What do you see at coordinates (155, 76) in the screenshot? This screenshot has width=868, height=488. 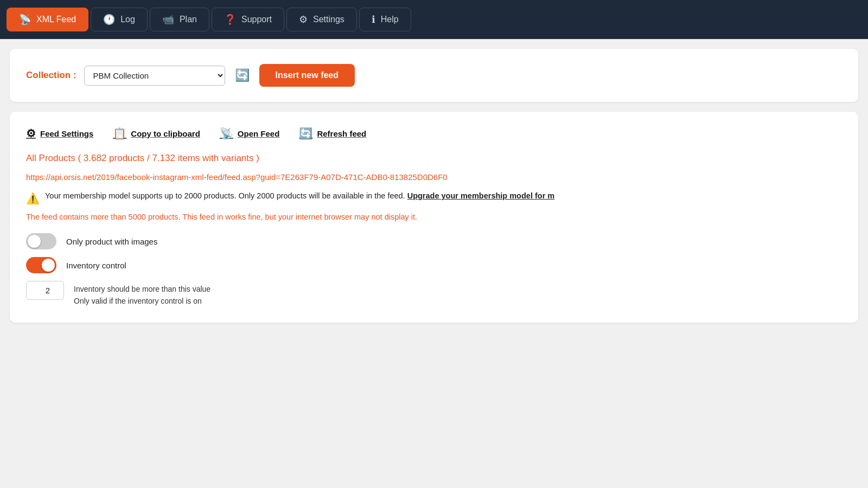 I see `collection-select: PBM Collection All Products Featured` at bounding box center [155, 76].